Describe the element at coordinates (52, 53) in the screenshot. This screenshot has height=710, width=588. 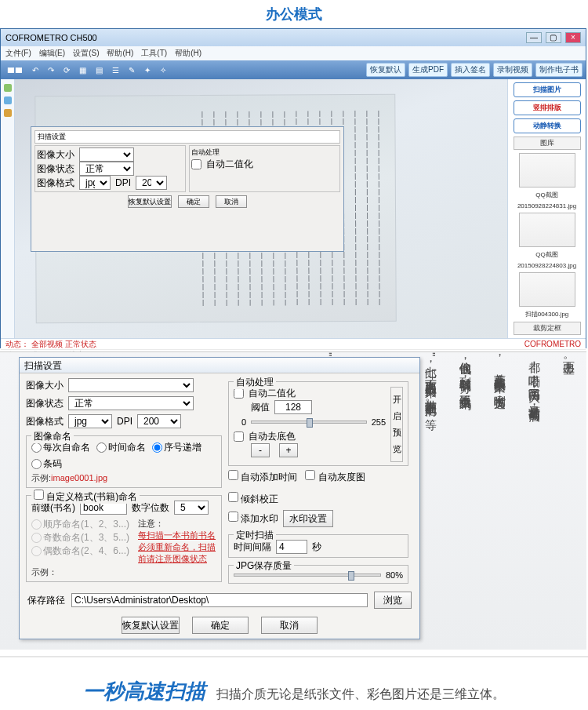
I see `menu-item: 编辑(E)` at that location.